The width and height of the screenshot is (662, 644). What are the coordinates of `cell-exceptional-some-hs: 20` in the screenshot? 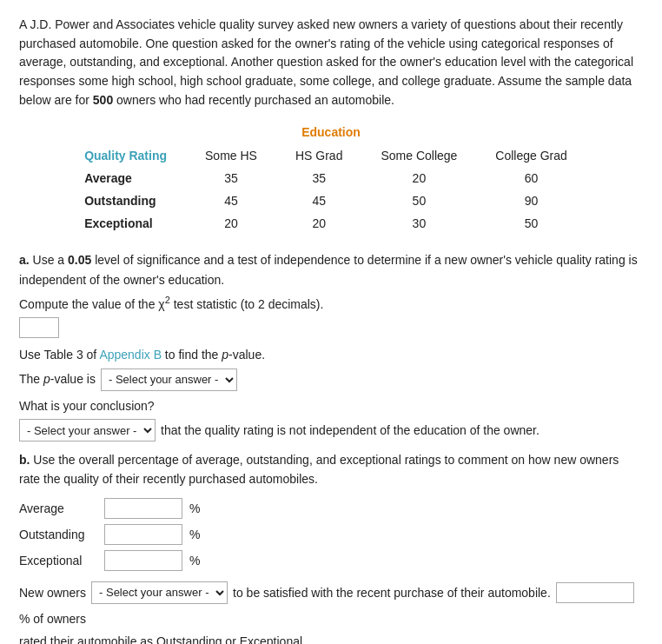 It's located at (231, 223).